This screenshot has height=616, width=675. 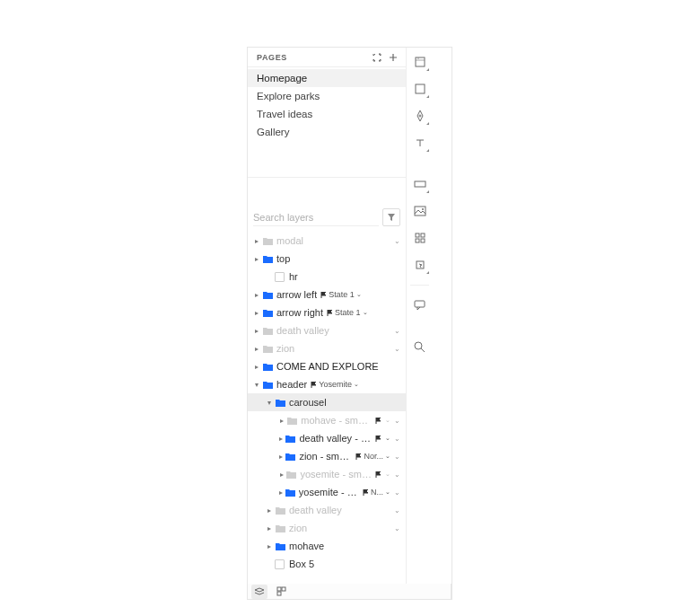 I want to click on layer-row: ▸top, so click(x=327, y=259).